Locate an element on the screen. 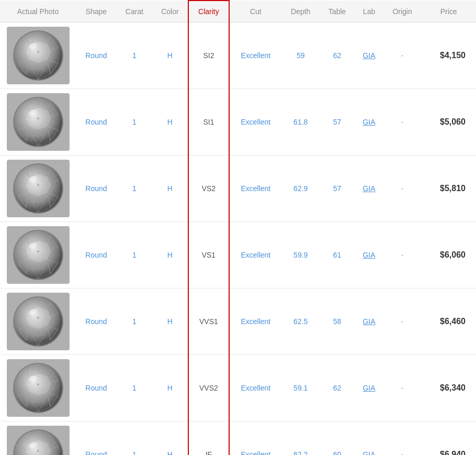  cell-clarity: IF is located at coordinates (209, 439).